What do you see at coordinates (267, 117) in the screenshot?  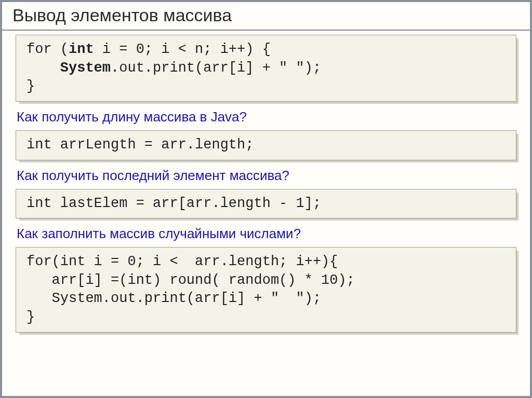 I see `heading-java-length: Как получить длину массива в Java?` at bounding box center [267, 117].